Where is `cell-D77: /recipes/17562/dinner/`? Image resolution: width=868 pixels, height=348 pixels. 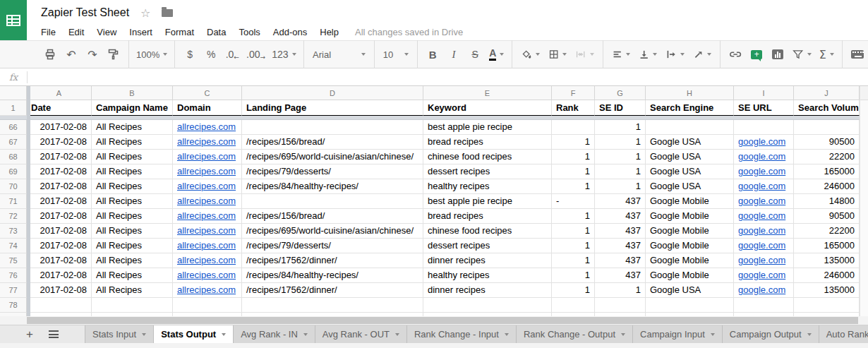 cell-D77: /recipes/17562/dinner/ is located at coordinates (333, 291).